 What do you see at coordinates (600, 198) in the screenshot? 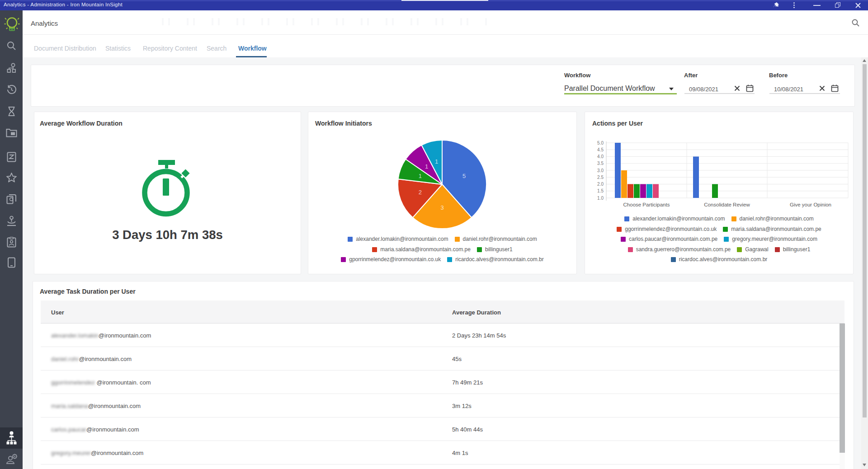
I see `svg-text: 1.0` at bounding box center [600, 198].